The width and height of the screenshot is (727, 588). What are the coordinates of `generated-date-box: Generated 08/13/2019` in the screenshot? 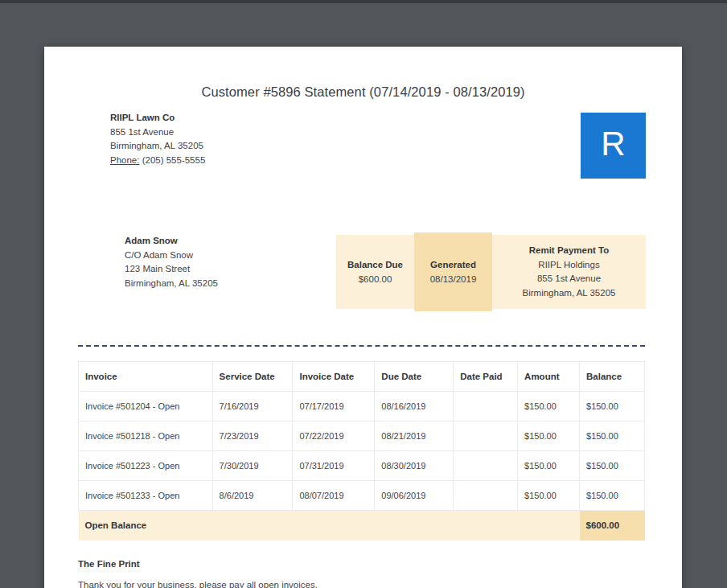 It's located at (454, 272).